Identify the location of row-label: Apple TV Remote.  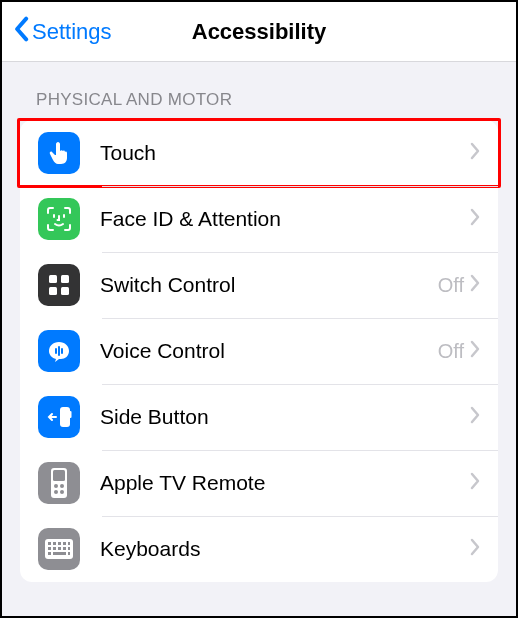
(285, 483).